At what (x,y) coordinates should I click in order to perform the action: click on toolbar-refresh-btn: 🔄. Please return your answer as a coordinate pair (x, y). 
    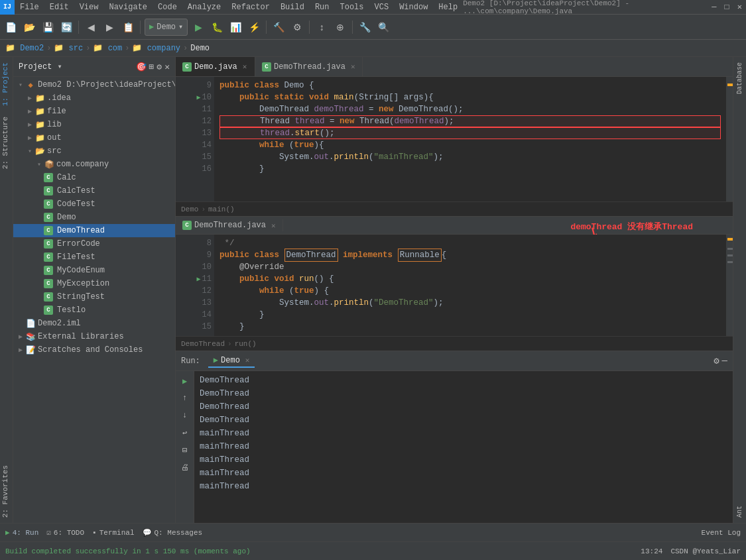
    Looking at the image, I should click on (66, 27).